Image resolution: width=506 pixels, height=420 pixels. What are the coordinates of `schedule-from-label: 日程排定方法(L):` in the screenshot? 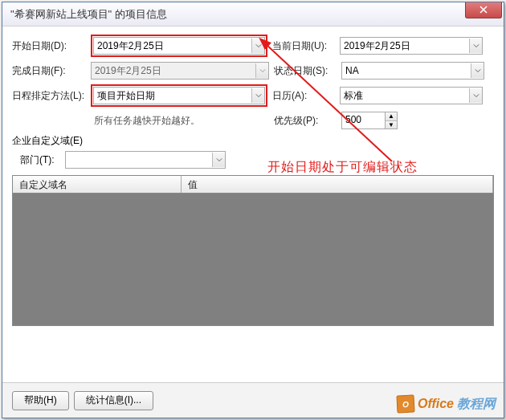 It's located at (49, 96).